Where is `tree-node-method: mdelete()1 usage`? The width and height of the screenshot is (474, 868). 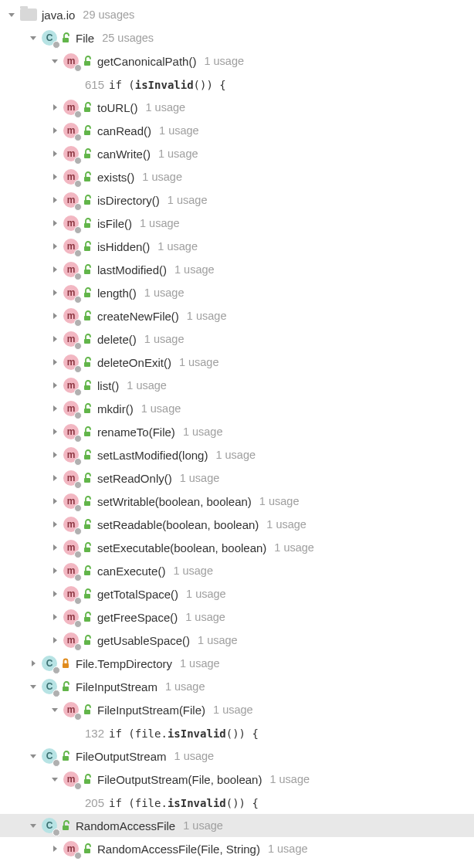 tree-node-method: mdelete()1 usage is located at coordinates (237, 339).